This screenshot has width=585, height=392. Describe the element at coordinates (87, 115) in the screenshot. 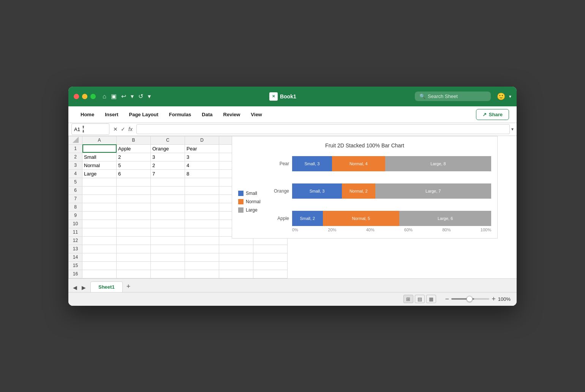

I see `ribbon-home: Home` at that location.